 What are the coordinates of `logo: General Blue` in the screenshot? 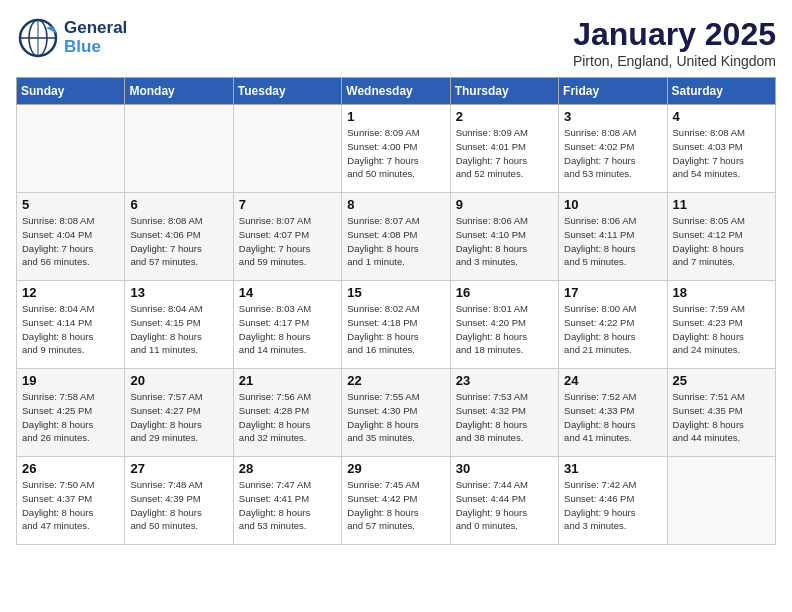 It's located at (72, 38).